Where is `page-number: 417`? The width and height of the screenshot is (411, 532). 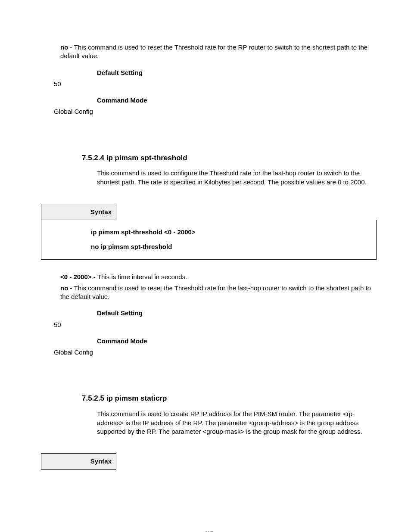
page-number: 417 is located at coordinates (209, 531).